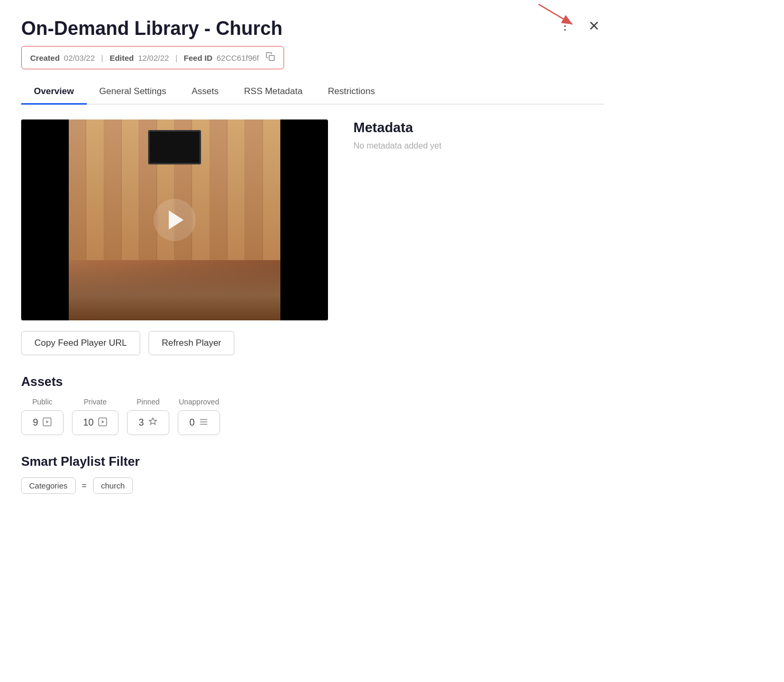  What do you see at coordinates (175, 474) in the screenshot?
I see `smart-playlist-section: Smart Playlist Filter Categories = churc…` at bounding box center [175, 474].